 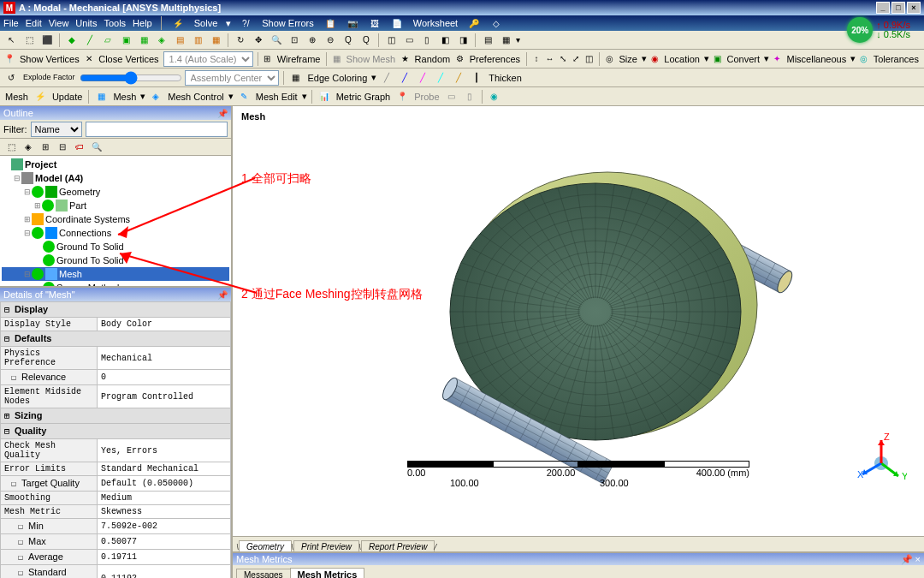 I want to click on preferences-icon: ⚙, so click(x=460, y=59).